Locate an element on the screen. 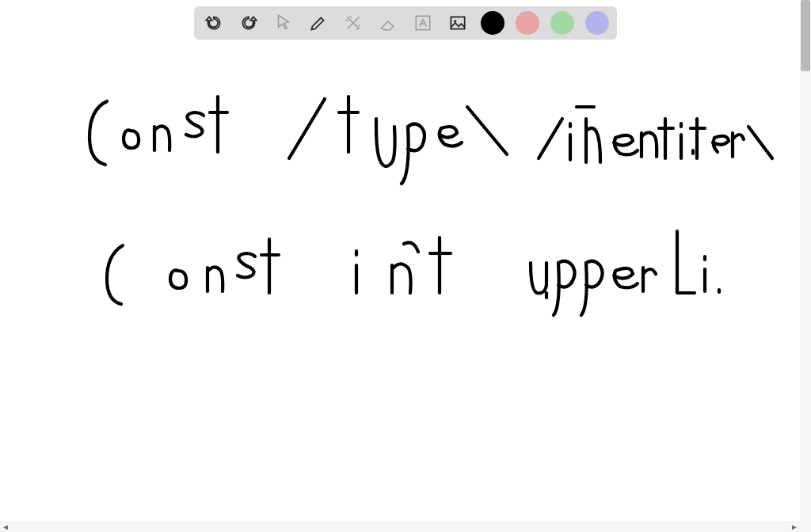 This screenshot has width=811, height=532. tools-button is located at coordinates (353, 23).